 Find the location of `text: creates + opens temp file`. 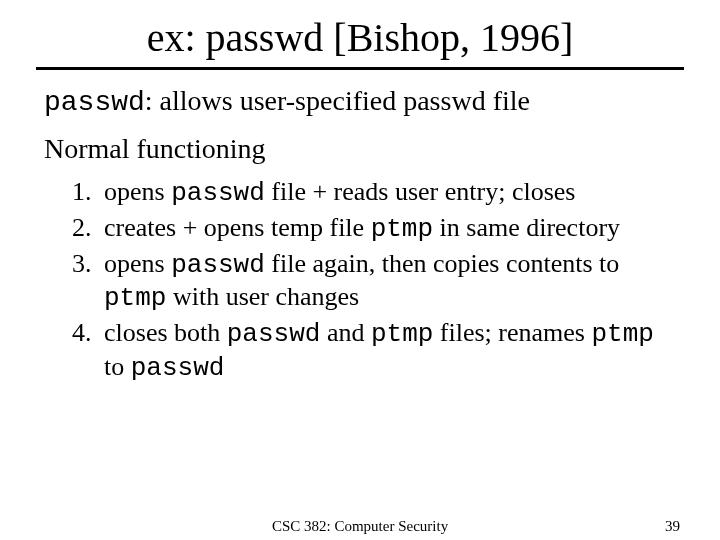

text: creates + opens temp file is located at coordinates (238, 228).